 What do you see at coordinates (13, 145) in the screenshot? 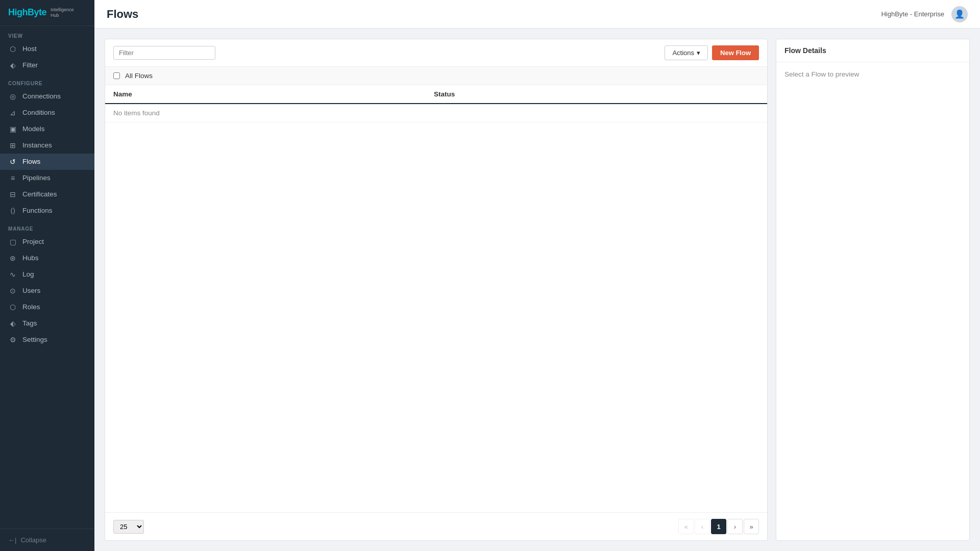
I see `instances-icon: ⊞` at bounding box center [13, 145].